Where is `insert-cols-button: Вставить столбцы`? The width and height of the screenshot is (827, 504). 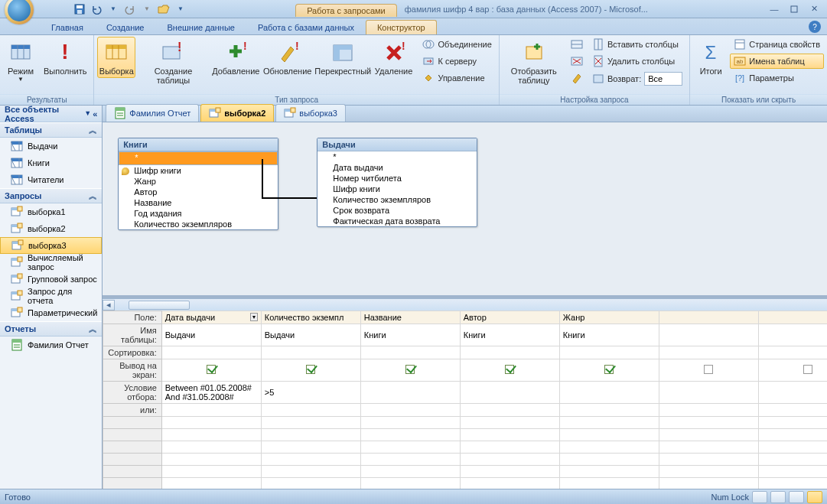
insert-cols-button: Вставить столбцы is located at coordinates (637, 44).